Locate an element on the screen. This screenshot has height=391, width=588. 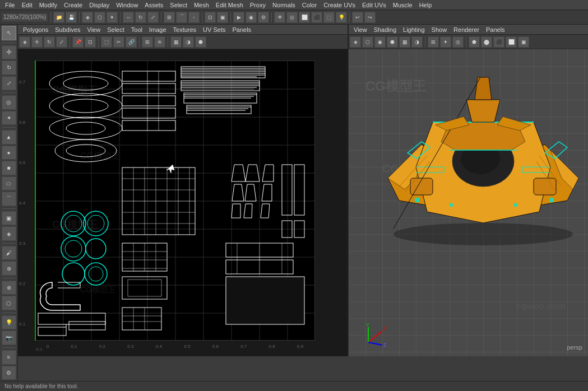
left-tb-pin: 📌 is located at coordinates (78, 42).